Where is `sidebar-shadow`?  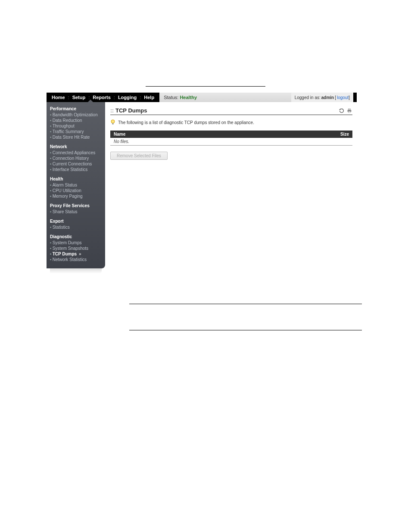 sidebar-shadow is located at coordinates (76, 271).